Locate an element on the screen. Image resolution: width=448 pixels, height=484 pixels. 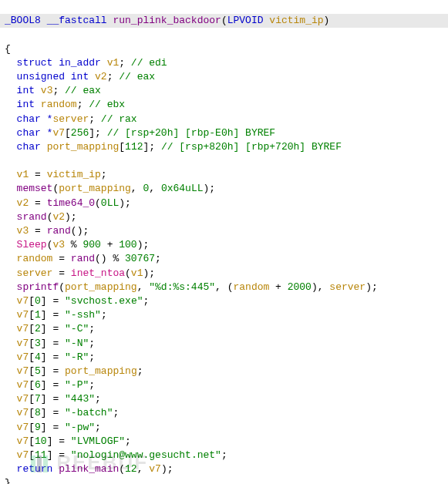
calling-convention: __fastcall is located at coordinates (77, 20).